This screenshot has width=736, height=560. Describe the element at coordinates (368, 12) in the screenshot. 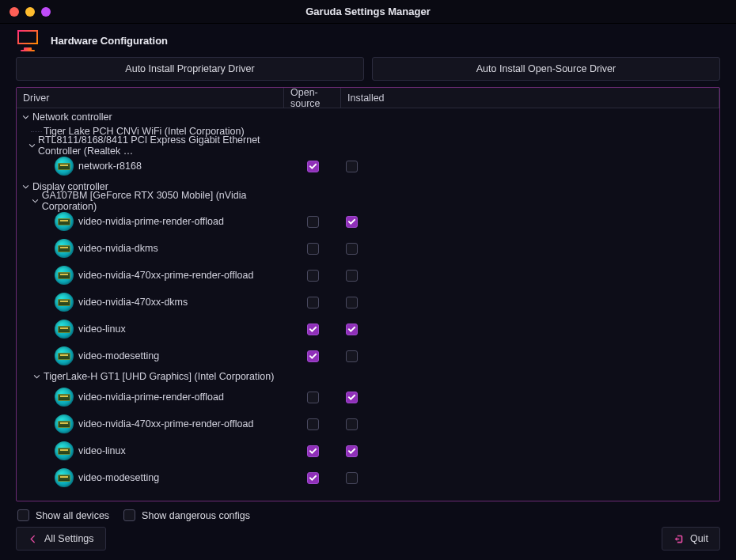

I see `titlebar: Garuda Settings Manager` at that location.